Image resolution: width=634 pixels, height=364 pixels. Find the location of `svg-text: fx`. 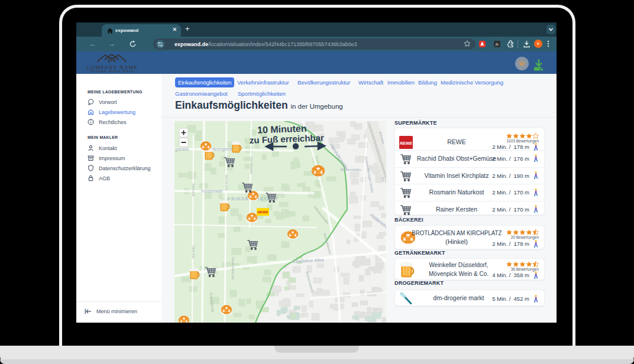

svg-text: fx is located at coordinates (497, 44).